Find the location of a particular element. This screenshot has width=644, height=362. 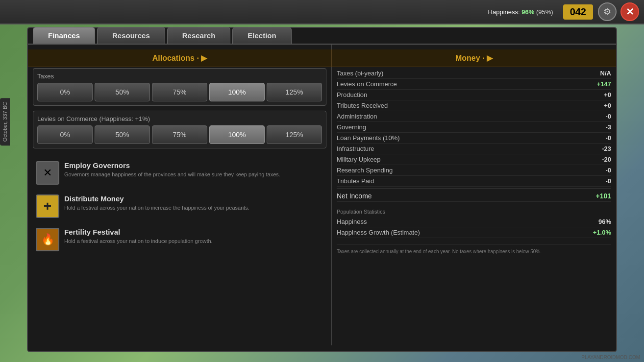

fertility-festival-desc: Hold a festival across your nation to in… is located at coordinates (138, 241).